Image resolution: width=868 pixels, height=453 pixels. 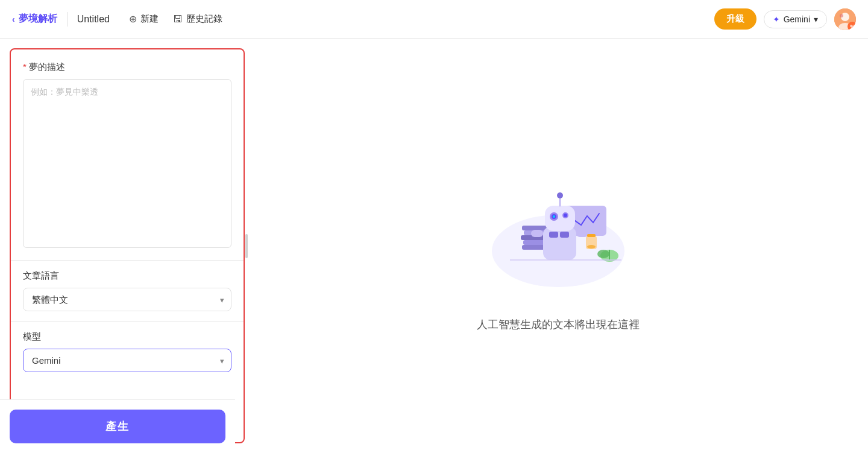 I want to click on ai-placeholder-text: 人工智慧生成的文本將出現在這裡, so click(x=558, y=325).